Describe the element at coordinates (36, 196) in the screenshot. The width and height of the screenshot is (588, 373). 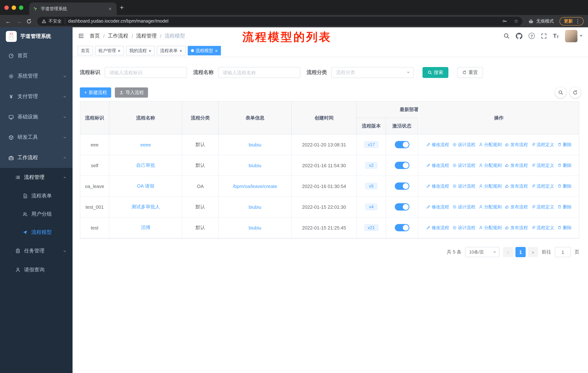
I see `sidebar-item-process-form: 流程表单` at that location.